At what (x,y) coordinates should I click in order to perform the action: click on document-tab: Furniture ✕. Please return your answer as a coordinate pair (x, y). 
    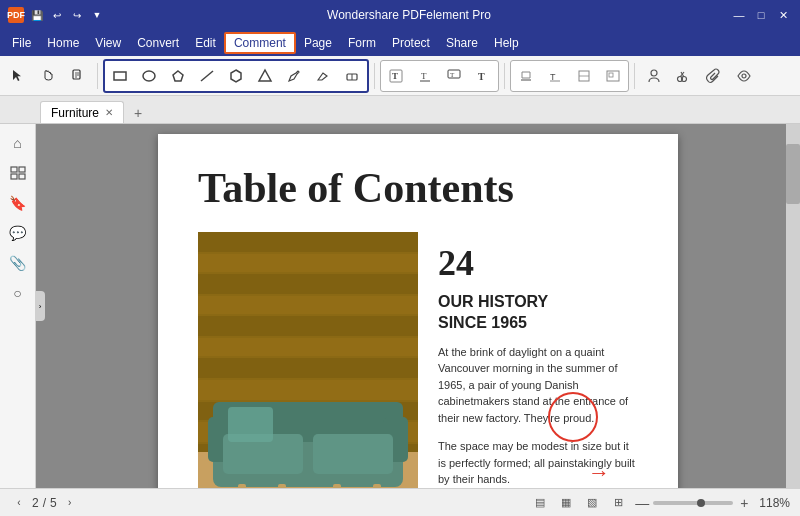
    Looking at the image, I should click on (82, 112).